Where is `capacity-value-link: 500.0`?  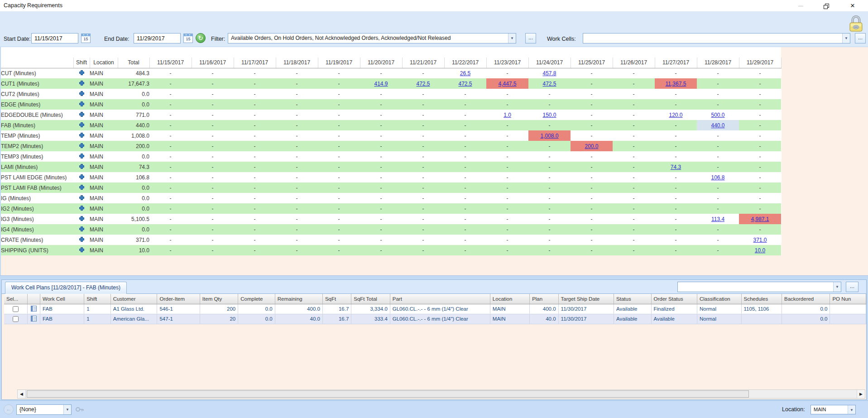
capacity-value-link: 500.0 is located at coordinates (718, 115).